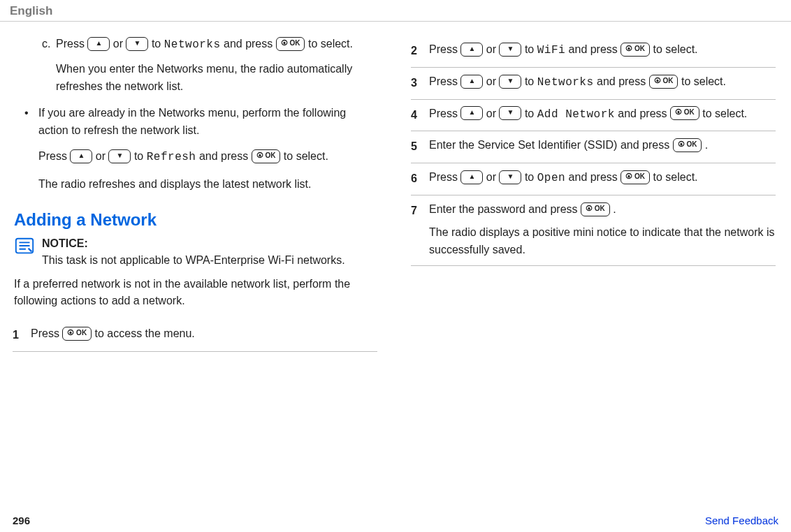 The height and width of the screenshot is (532, 791). Describe the element at coordinates (192, 252) in the screenshot. I see `notice-block: NOTICE: This task is not applicable to W…` at that location.